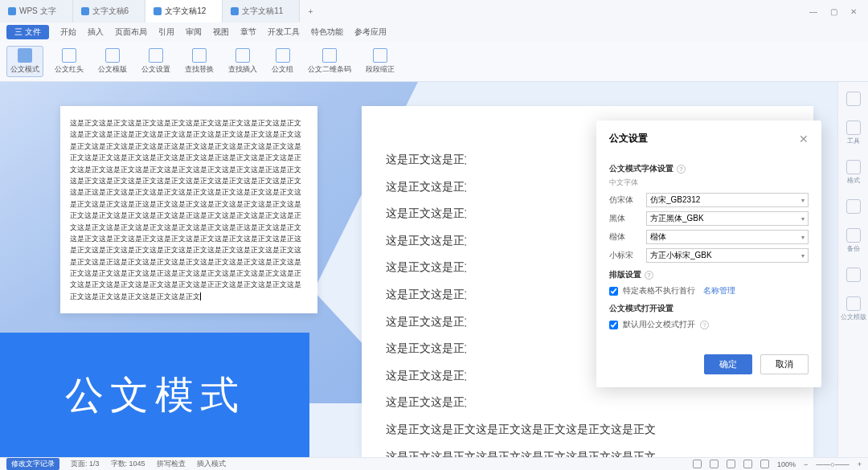  Describe the element at coordinates (834, 11) in the screenshot. I see `maximize-icon: ▢` at that location.